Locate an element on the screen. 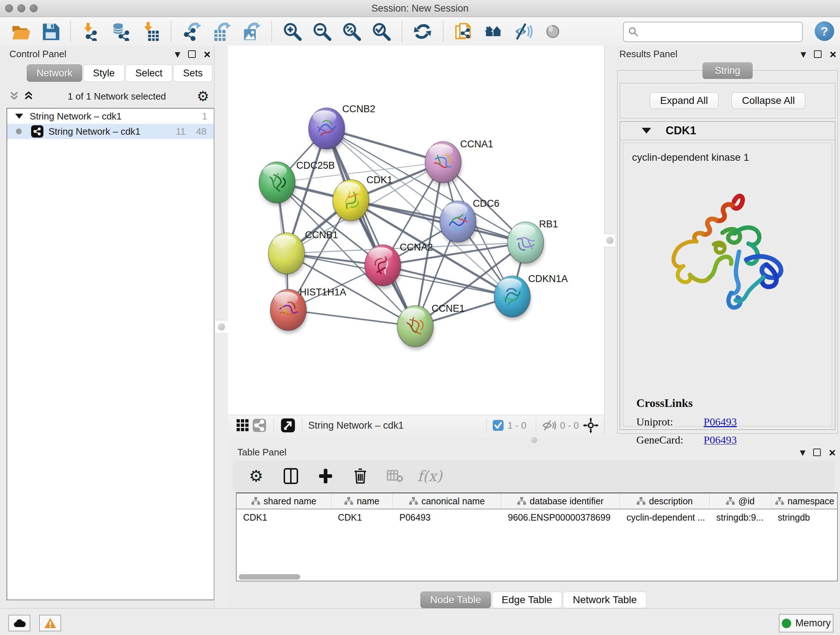  results-panel-float-icon is located at coordinates (818, 54).